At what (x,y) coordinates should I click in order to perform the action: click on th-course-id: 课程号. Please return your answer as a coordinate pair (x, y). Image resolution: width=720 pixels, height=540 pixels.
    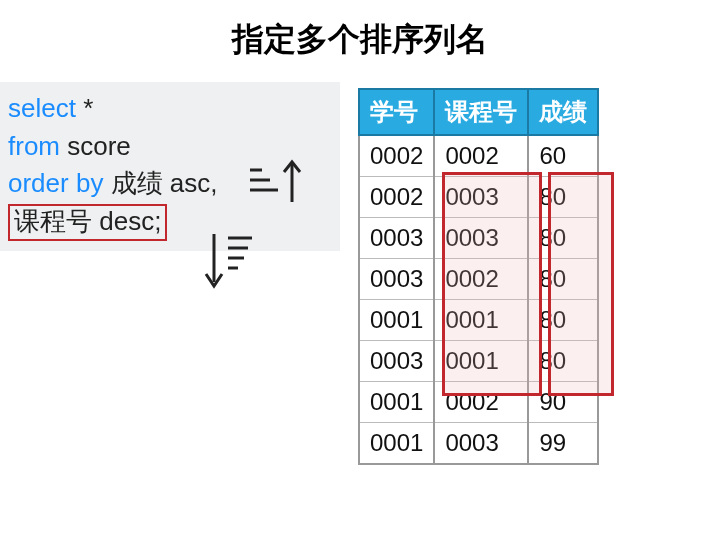
    Looking at the image, I should click on (481, 112).